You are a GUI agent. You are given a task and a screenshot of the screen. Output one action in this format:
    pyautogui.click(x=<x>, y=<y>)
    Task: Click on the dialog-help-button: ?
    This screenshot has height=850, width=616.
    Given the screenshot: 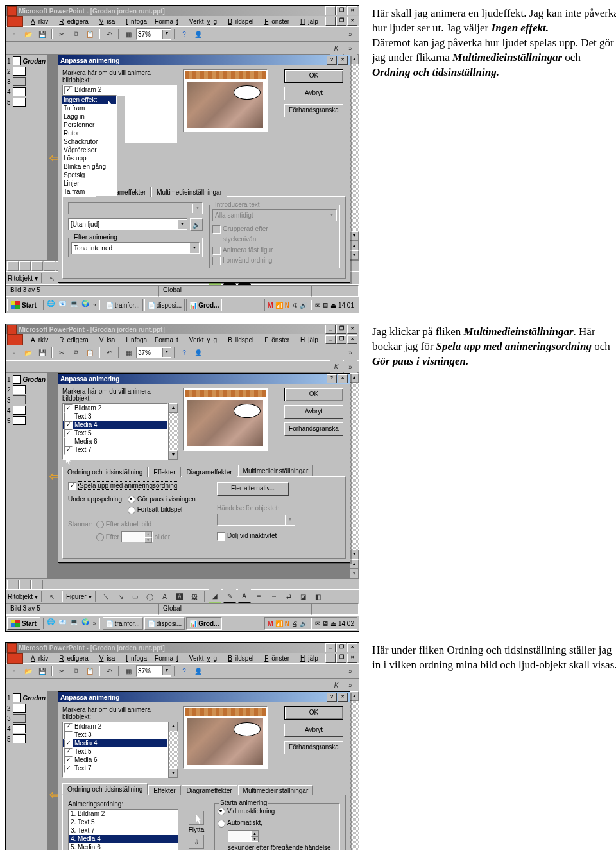 What is the action you would take?
    pyautogui.click(x=332, y=60)
    